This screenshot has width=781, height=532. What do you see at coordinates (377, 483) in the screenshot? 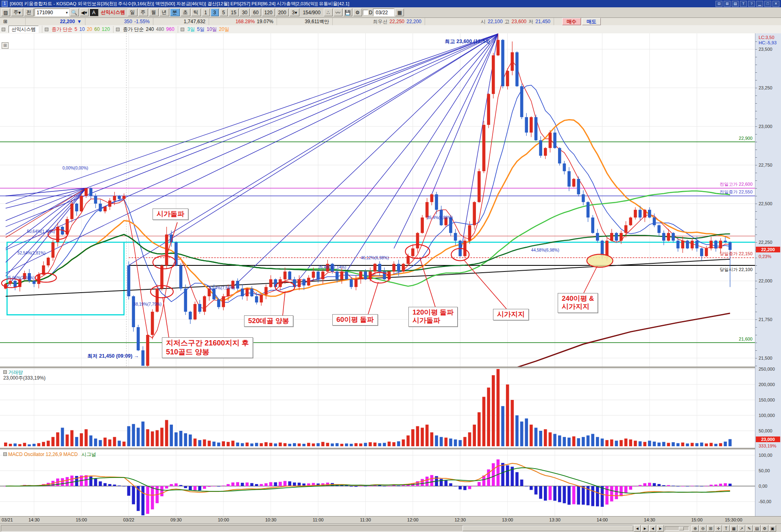
I see `macd-panel` at bounding box center [377, 483].